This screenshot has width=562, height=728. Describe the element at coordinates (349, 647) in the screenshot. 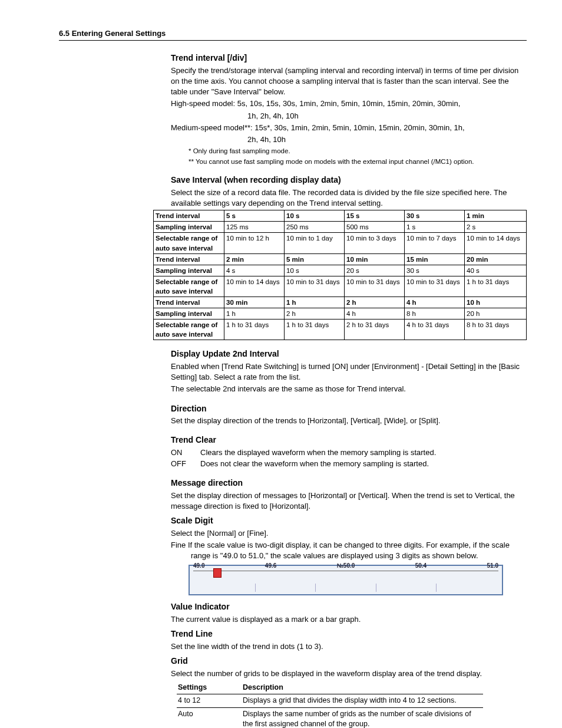

I see `text: Set the line width of the trend in dots …` at that location.